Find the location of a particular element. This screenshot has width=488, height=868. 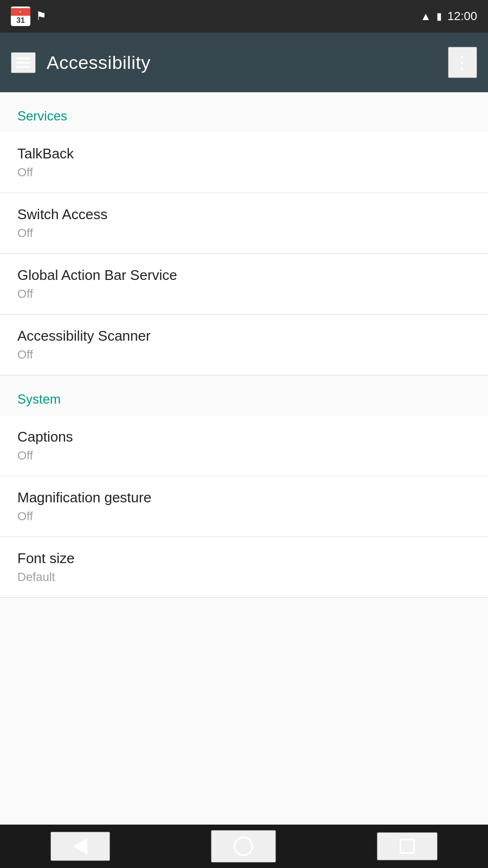

home-icon is located at coordinates (243, 846).